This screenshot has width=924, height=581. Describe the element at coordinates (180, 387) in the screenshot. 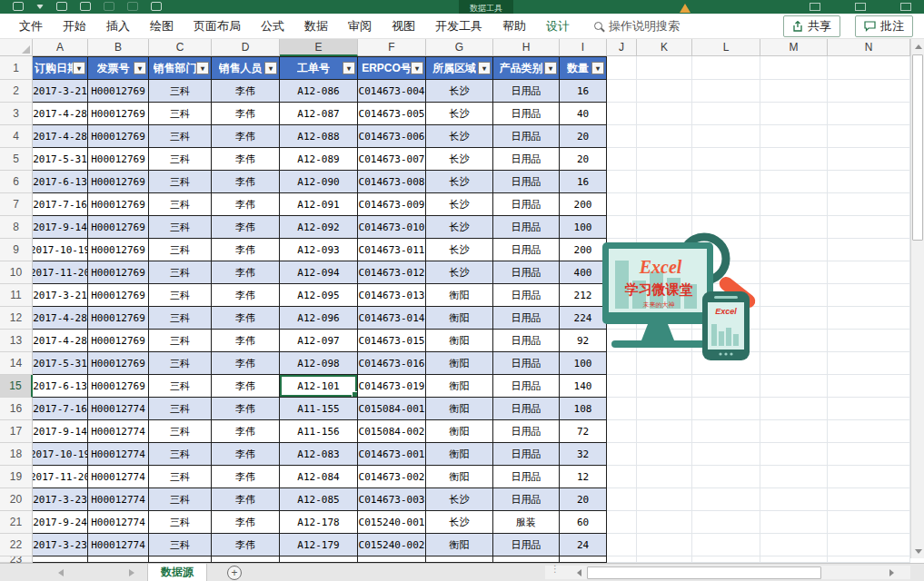

I see `cell-C15: 三科` at that location.